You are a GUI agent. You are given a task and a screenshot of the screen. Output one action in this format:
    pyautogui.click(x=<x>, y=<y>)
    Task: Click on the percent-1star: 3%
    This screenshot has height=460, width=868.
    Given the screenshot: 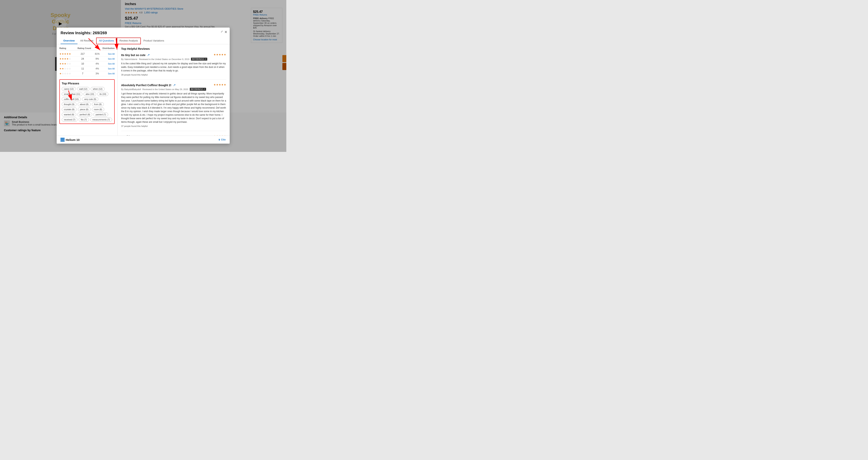 What is the action you would take?
    pyautogui.click(x=97, y=74)
    